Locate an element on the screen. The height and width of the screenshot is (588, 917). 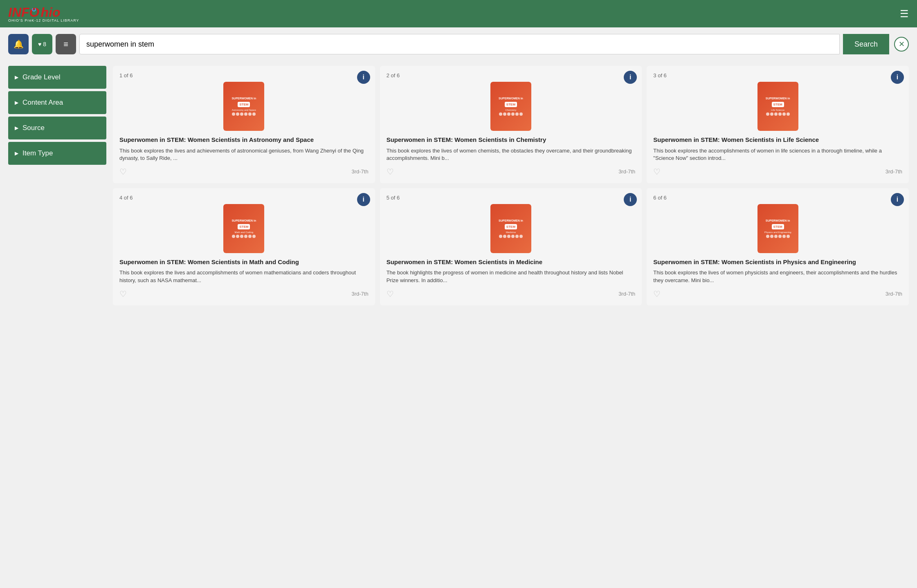
logo-subtitle: OHIO'S PreK-12 DIGITAL LIBRARY is located at coordinates (44, 20).